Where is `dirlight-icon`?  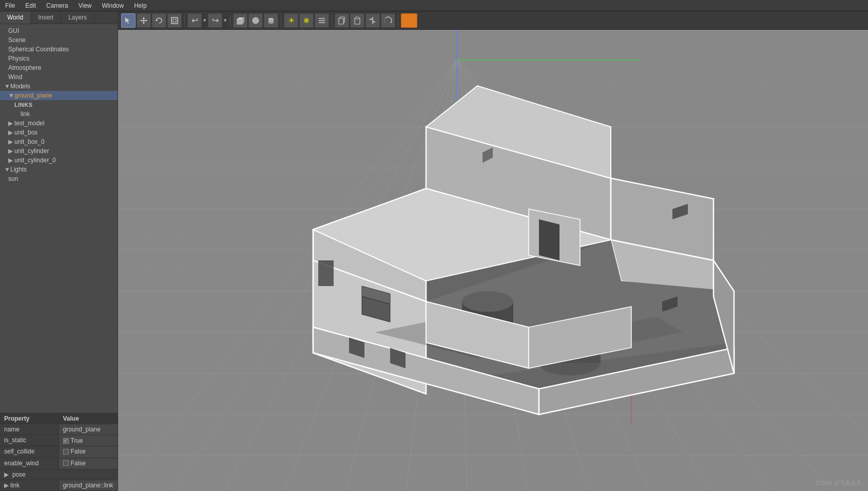 dirlight-icon is located at coordinates (322, 21).